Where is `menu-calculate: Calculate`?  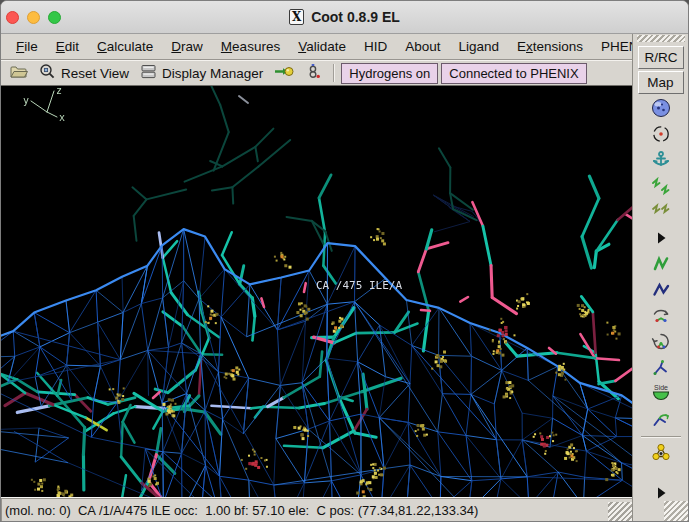 menu-calculate: Calculate is located at coordinates (125, 46).